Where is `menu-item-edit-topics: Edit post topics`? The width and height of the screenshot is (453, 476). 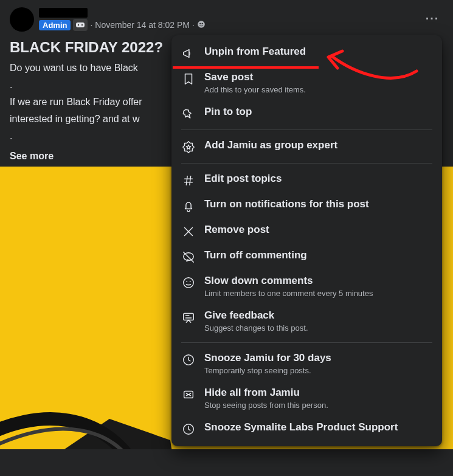
menu-item-edit-topics: Edit post topics is located at coordinates (306, 180).